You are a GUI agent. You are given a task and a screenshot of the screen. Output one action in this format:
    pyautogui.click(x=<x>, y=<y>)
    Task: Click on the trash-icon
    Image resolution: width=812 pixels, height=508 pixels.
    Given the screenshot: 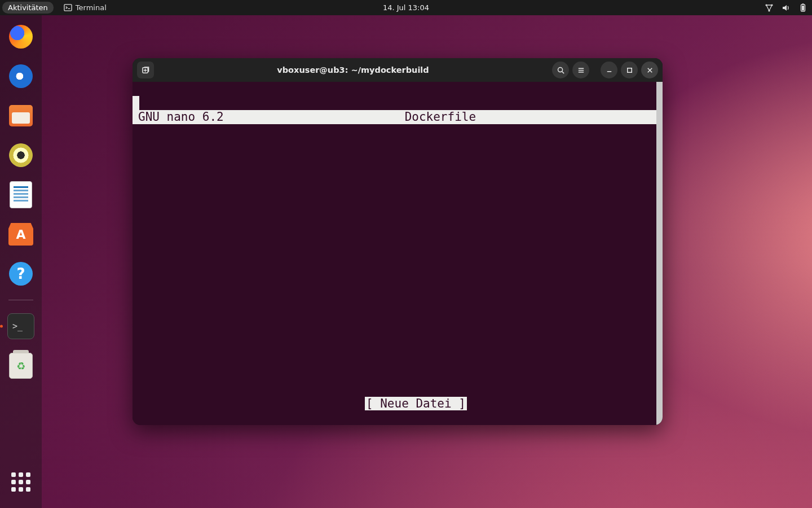 What is the action you would take?
    pyautogui.click(x=21, y=366)
    